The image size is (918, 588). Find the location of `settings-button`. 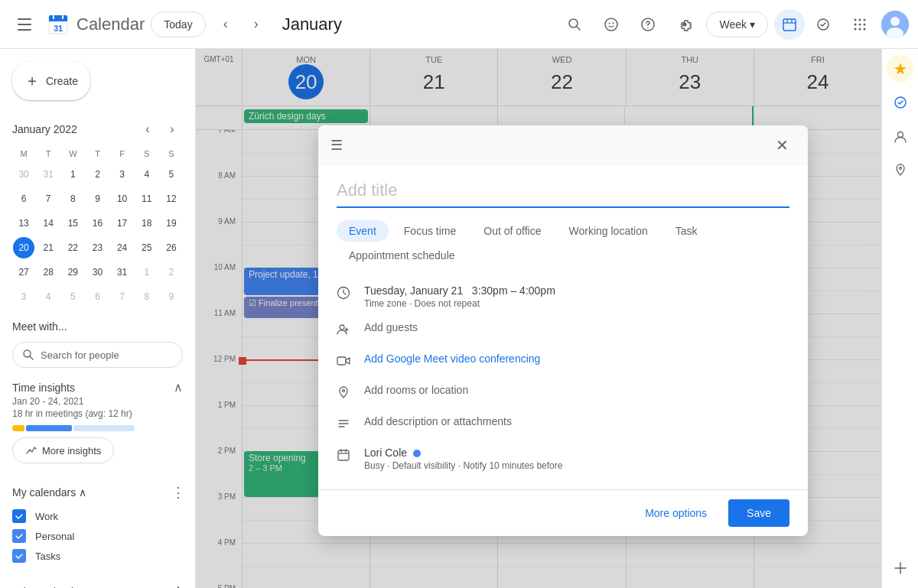

settings-button is located at coordinates (685, 24).